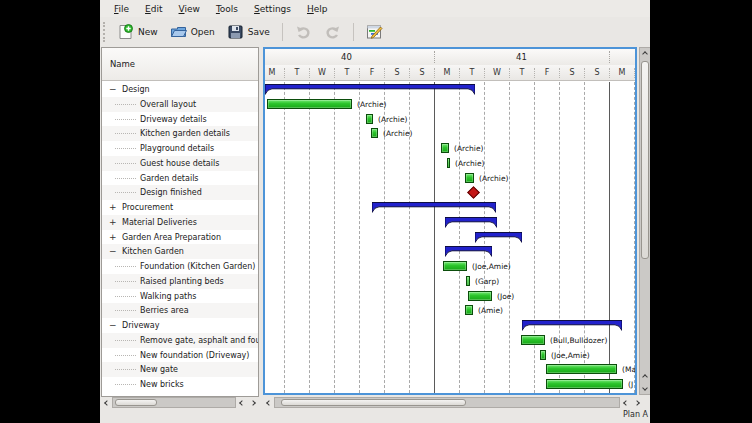 This screenshot has height=423, width=752. Describe the element at coordinates (136, 402) in the screenshot. I see `tree-scroll-thumb` at that location.